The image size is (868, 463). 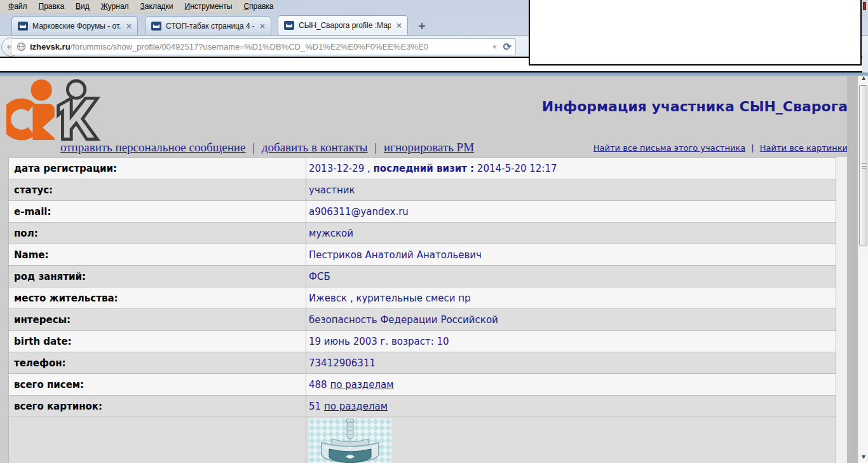 What do you see at coordinates (158, 169) in the screenshot?
I see `profile-field-label: дата регистрации:` at bounding box center [158, 169].